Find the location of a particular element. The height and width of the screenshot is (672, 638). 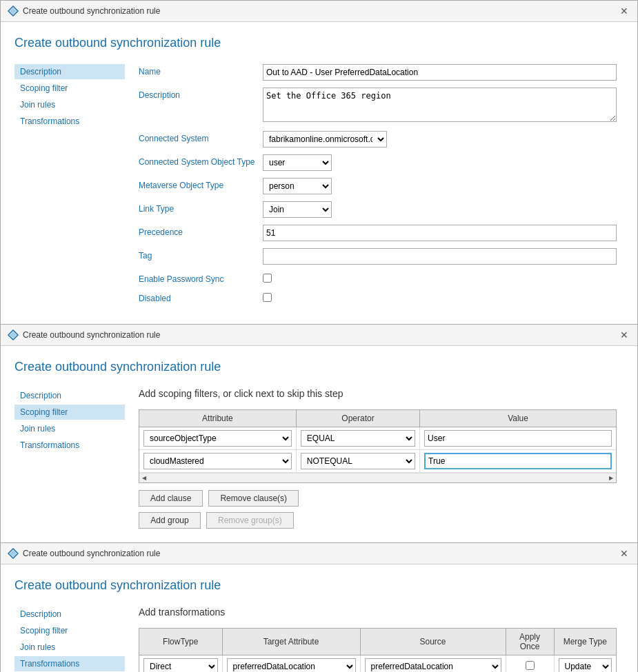

description-input: Set the Office 365 region is located at coordinates (440, 105).